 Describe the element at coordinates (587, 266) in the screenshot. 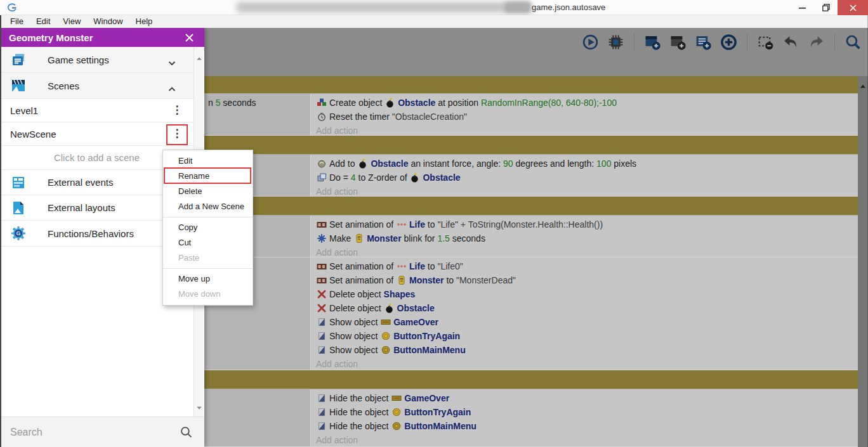

I see `action-line: Set animation of Life to "Life0"` at that location.